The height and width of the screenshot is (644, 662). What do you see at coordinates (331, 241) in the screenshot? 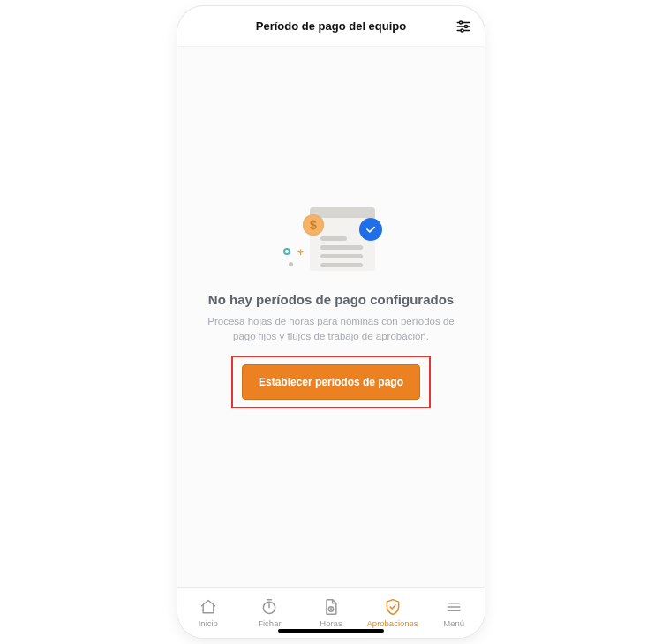
I see `empty-state-illustration: $ +` at bounding box center [331, 241].